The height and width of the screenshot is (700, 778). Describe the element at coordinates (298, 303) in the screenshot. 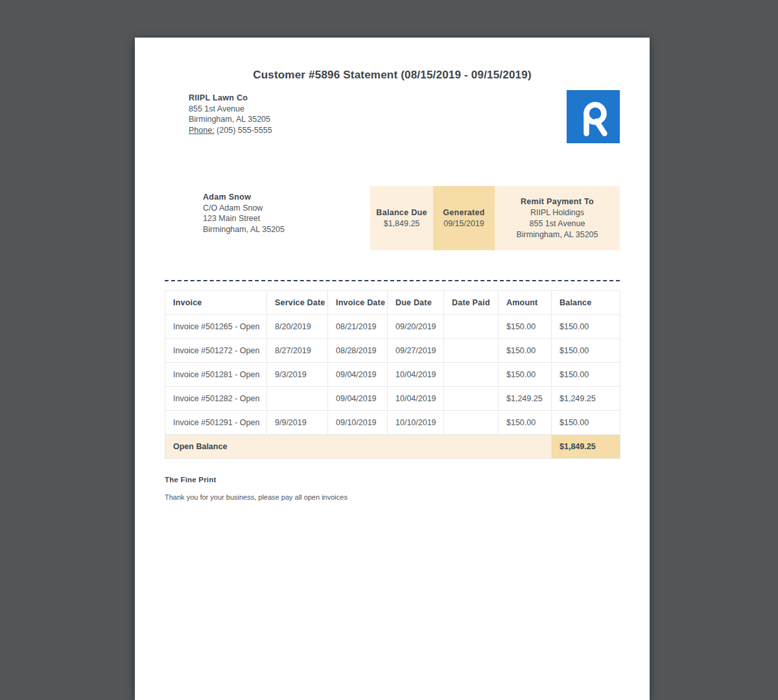

I see `col-header-service-date: Service Date` at that location.